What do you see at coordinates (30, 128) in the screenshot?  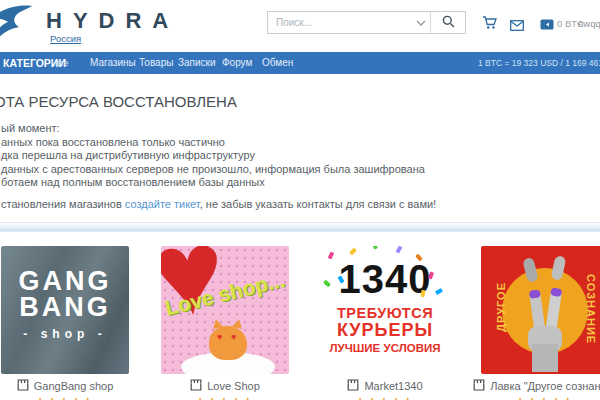 I see `announcement-line: ый момент:` at bounding box center [30, 128].